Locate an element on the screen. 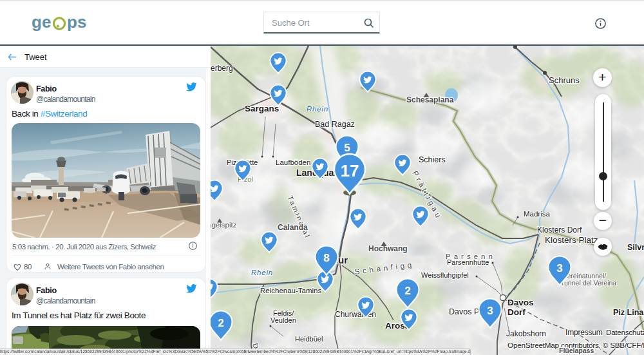  svg-text: Weissfluhgipfel is located at coordinates (445, 275).